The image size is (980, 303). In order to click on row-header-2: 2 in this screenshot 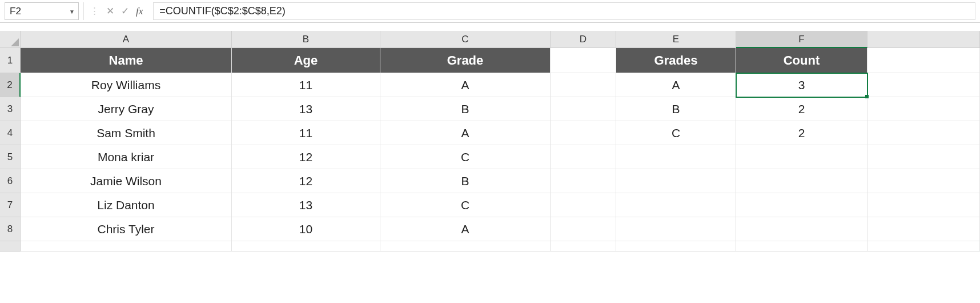, I will do `click(10, 85)`.